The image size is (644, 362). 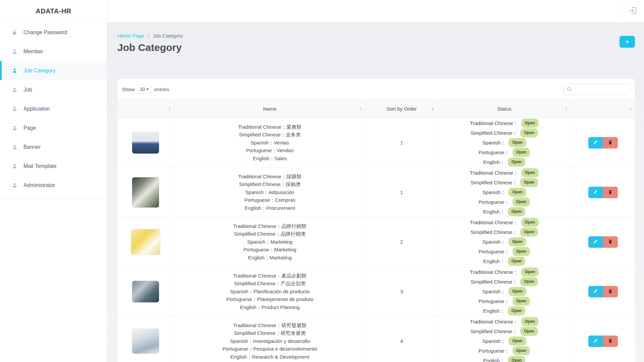 I want to click on column-header-status: Status ▲▼, so click(x=504, y=109).